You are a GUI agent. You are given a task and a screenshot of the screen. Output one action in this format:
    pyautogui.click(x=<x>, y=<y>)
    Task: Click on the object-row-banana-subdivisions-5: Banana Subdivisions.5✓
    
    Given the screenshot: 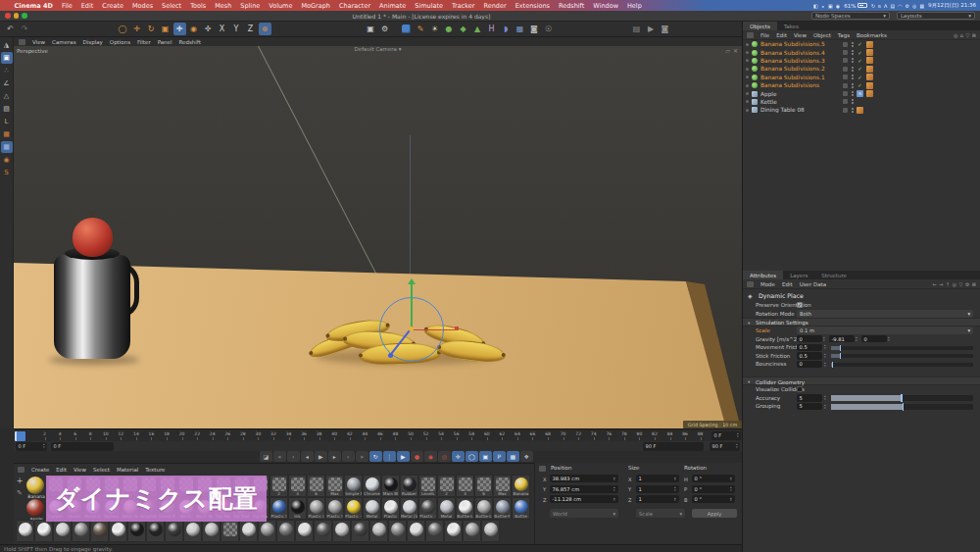 What is the action you would take?
    pyautogui.click(x=861, y=44)
    